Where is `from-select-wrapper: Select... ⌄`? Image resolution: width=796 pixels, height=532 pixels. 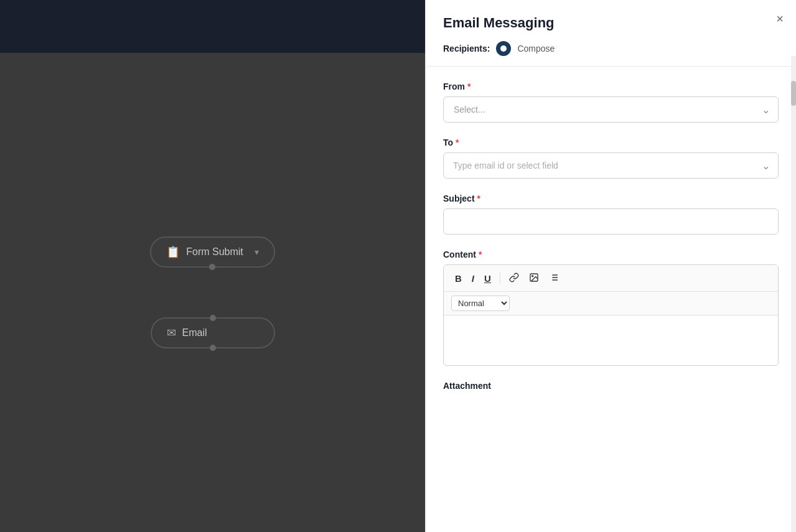
from-select-wrapper: Select... ⌄ is located at coordinates (611, 110).